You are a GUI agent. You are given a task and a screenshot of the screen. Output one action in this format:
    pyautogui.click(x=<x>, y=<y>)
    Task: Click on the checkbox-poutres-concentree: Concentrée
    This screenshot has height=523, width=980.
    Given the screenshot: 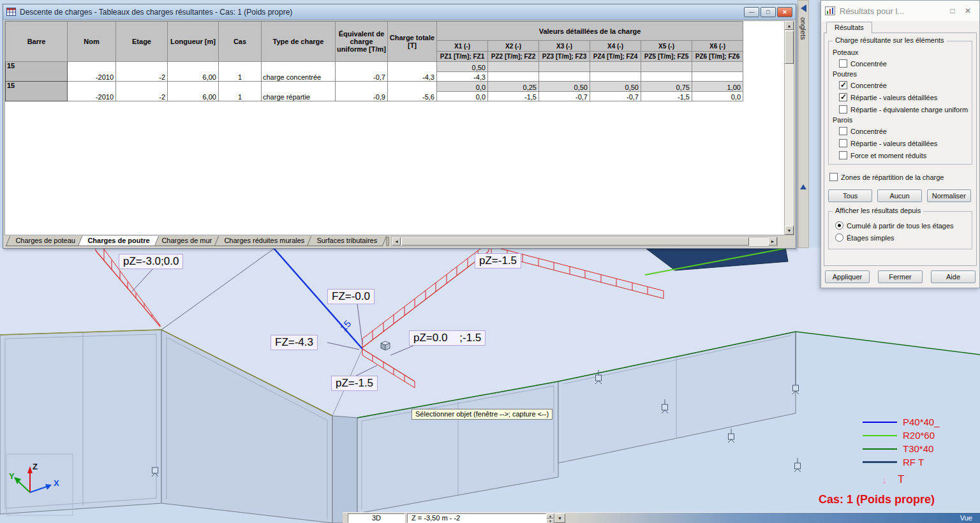 What is the action you would take?
    pyautogui.click(x=905, y=85)
    